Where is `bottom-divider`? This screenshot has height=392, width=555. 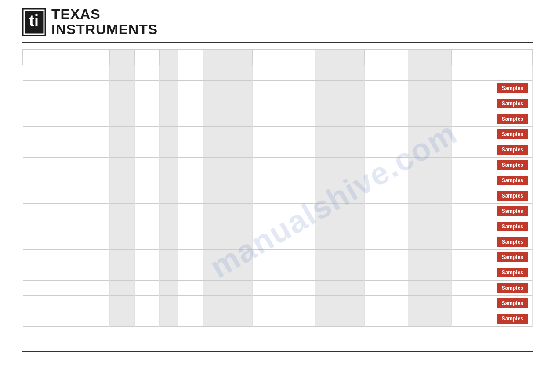 bottom-divider is located at coordinates (278, 352).